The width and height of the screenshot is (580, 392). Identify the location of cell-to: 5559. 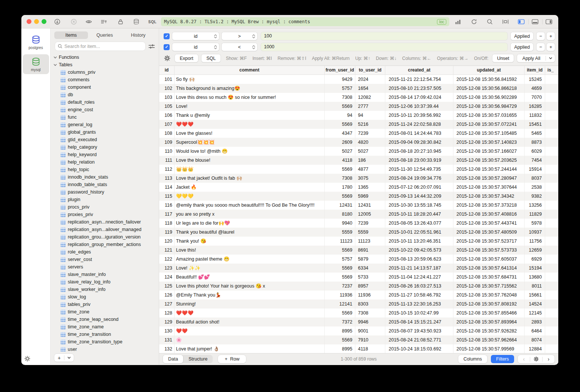
(370, 232).